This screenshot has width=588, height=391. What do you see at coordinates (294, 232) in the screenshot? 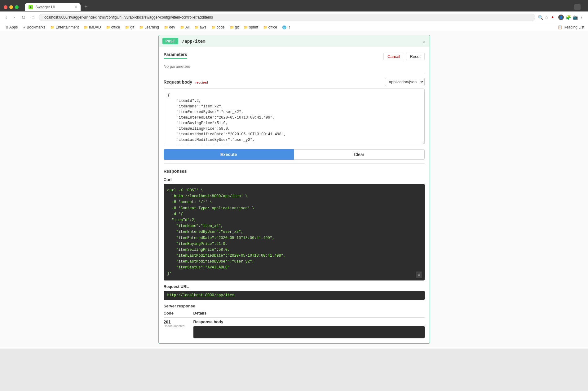
I see `curl-code-block: curl -X 'POST' \ 'http://localhost:8000/…` at bounding box center [294, 232].